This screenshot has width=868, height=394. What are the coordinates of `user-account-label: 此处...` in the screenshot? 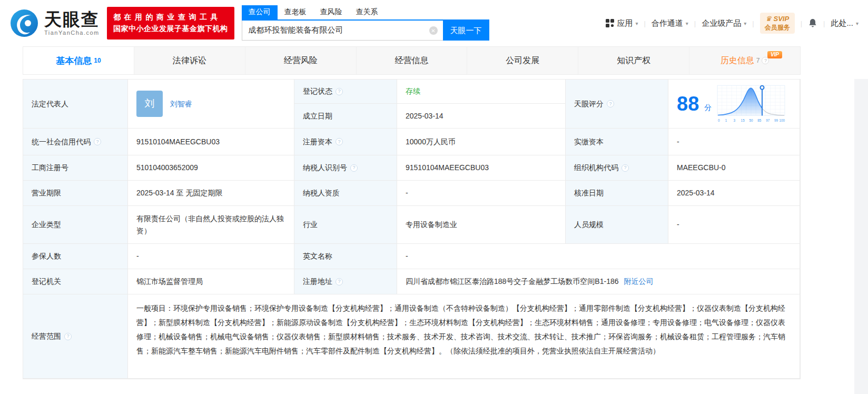 It's located at (842, 23).